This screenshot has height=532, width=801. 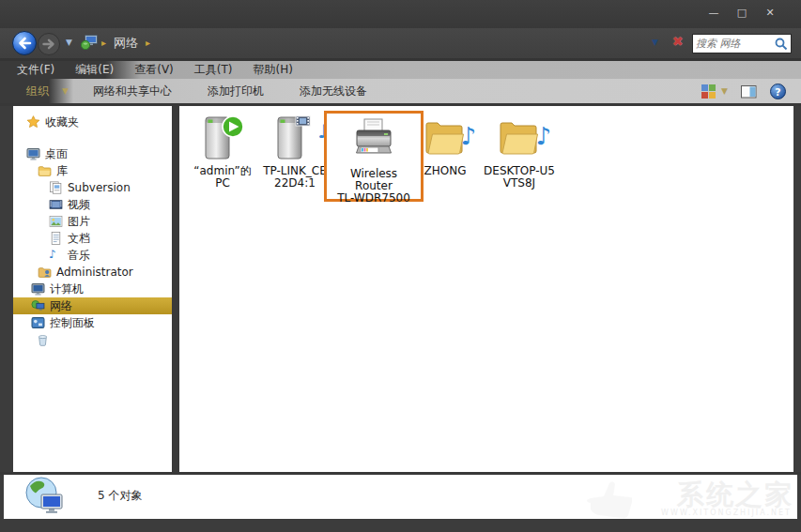 I want to click on file-item-zhong: ♪ ZHONG, so click(x=445, y=146).